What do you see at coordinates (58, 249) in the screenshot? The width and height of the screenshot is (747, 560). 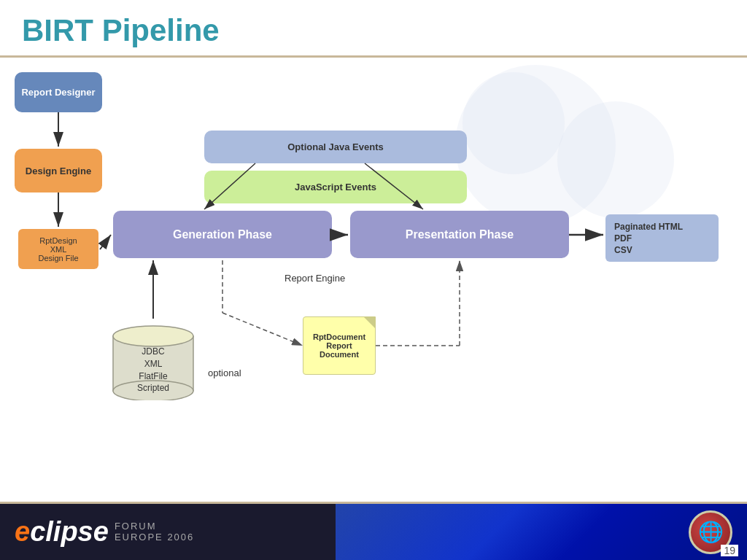 I see `rpt-design-xml-label: RptDesignXMLDesign File` at bounding box center [58, 249].